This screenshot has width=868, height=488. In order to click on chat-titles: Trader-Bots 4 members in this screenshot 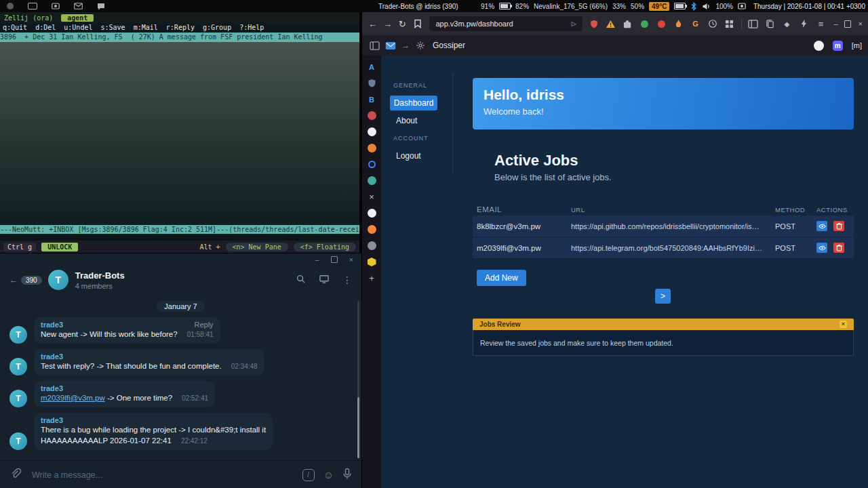, I will do `click(100, 281)`.